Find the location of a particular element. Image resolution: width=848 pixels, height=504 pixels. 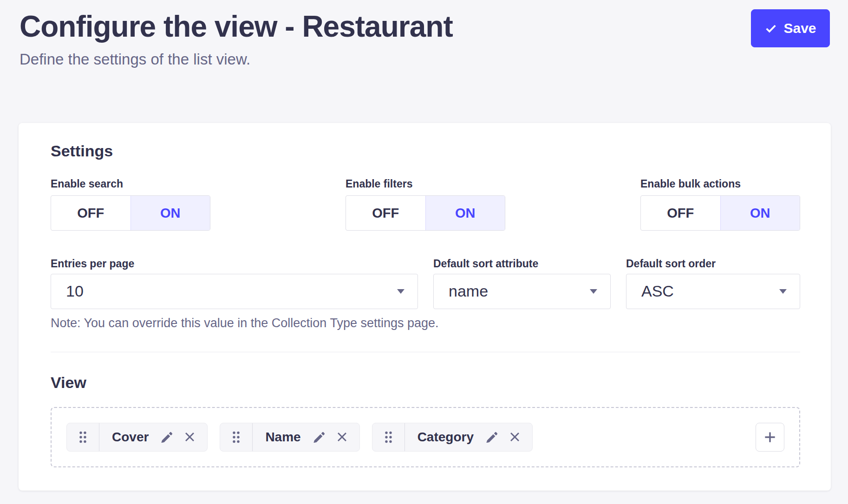

page-subtitle: Define the settings of the list view. is located at coordinates (135, 59).